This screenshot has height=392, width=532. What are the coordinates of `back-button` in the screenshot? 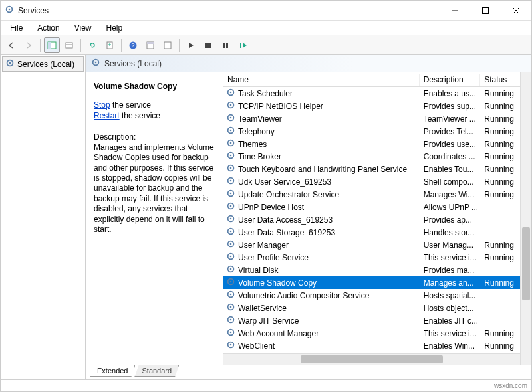 It's located at (11, 45).